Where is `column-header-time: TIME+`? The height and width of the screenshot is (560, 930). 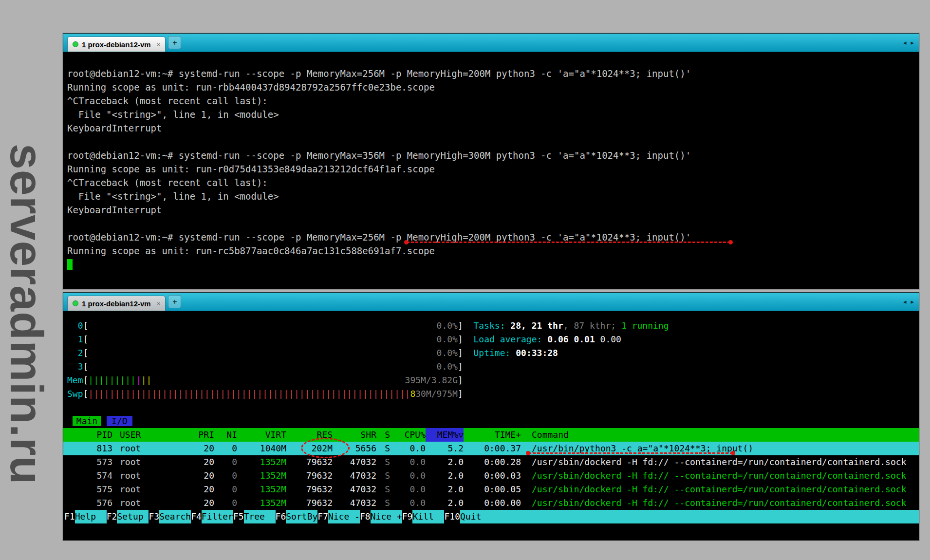 column-header-time: TIME+ is located at coordinates (492, 435).